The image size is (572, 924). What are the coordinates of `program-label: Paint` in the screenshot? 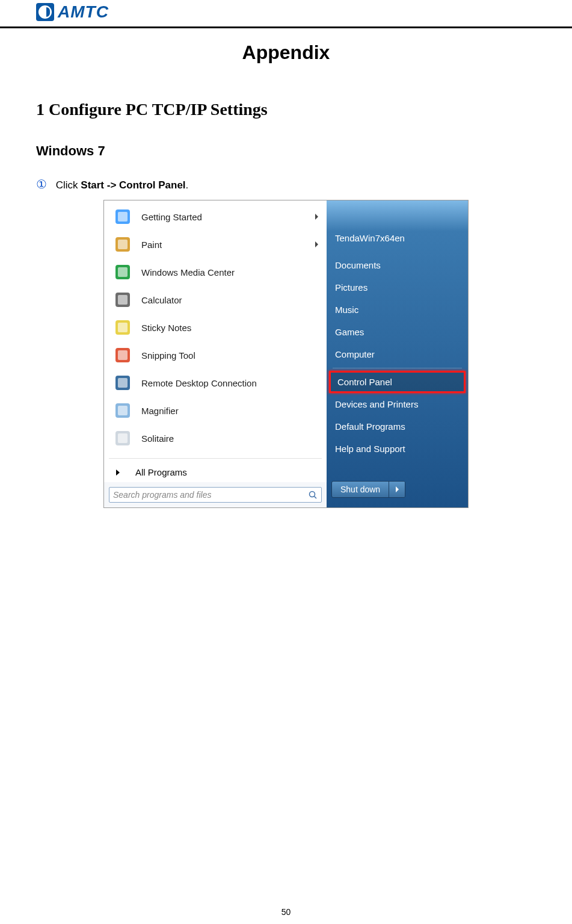 It's located at (152, 244).